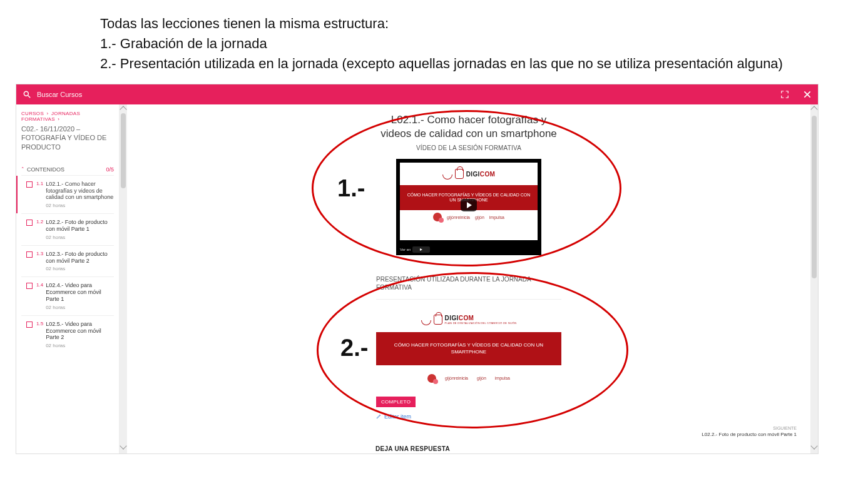 This screenshot has height=486, width=868. I want to click on breadcrumb: CURSOS › JORNADAS FORMATIVAS ›, so click(68, 116).